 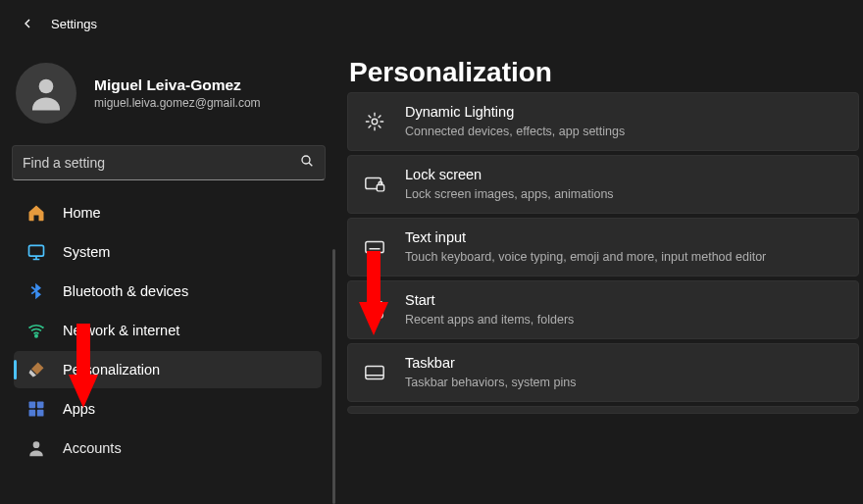 I want to click on start-menu-icon, so click(x=375, y=310).